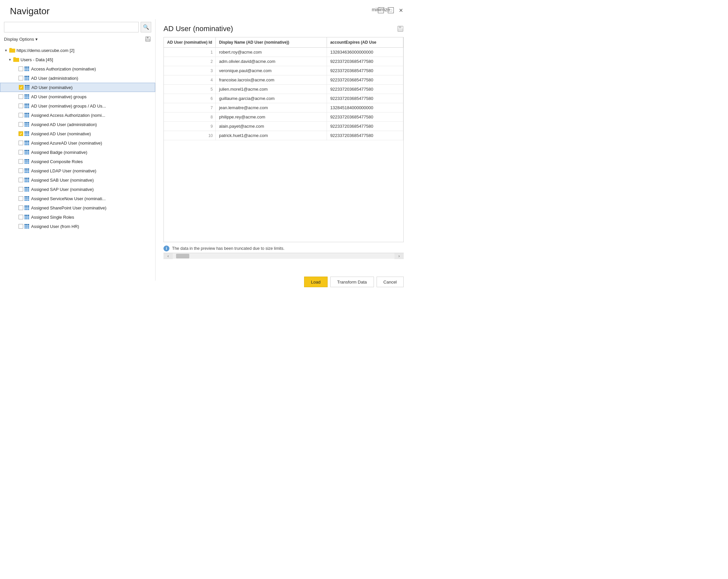 This screenshot has height=579, width=728. Describe the element at coordinates (190, 108) in the screenshot. I see `row-number: 7` at that location.